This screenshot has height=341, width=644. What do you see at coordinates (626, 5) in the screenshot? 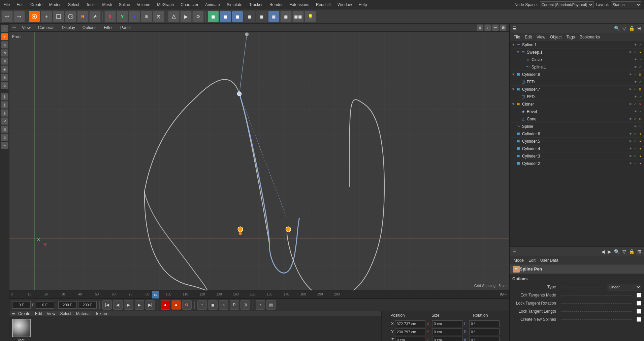
I see `layout-select: Startup` at bounding box center [626, 5].